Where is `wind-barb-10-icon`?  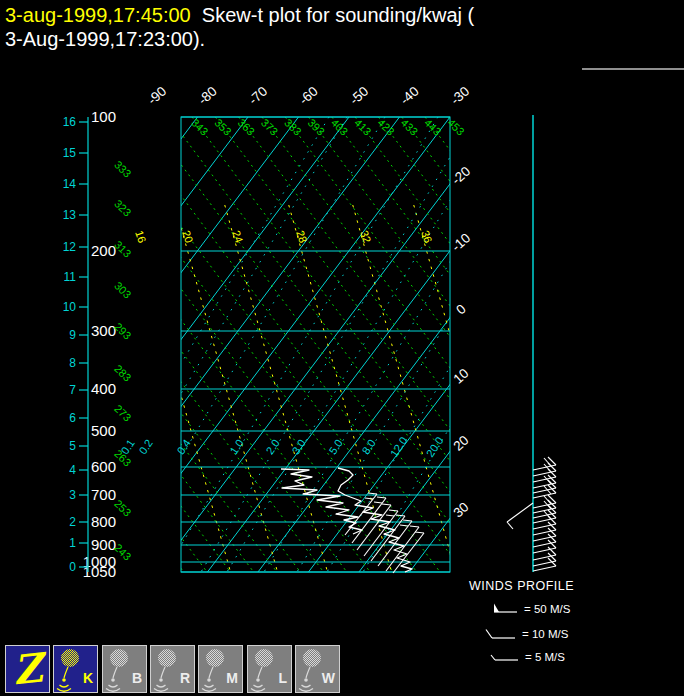 wind-barb-10-icon is located at coordinates (501, 634).